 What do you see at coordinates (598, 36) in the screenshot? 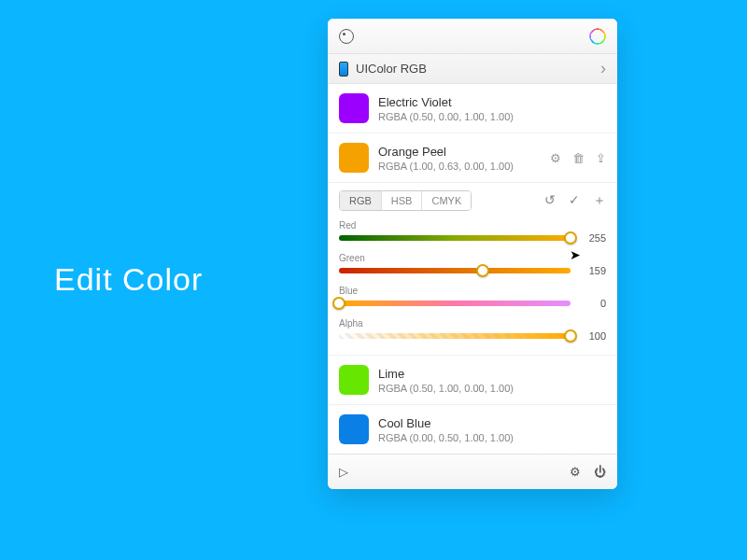
I see `color-wheel-icon` at bounding box center [598, 36].